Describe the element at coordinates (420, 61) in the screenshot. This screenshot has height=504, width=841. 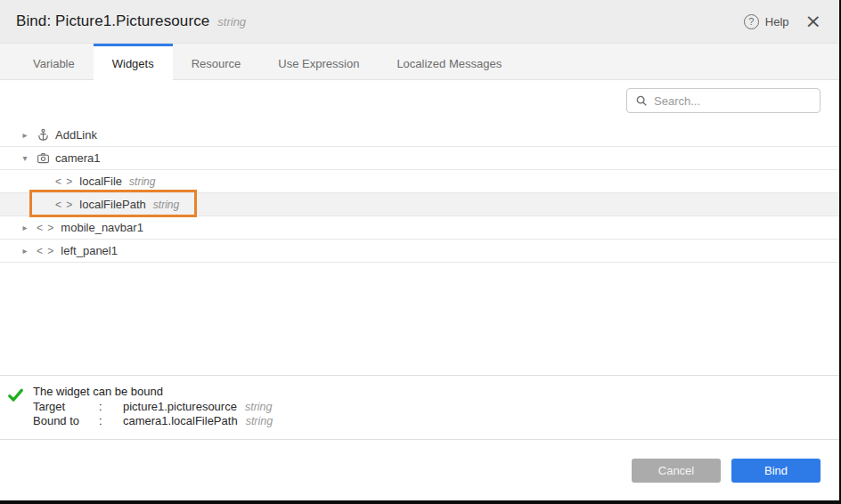
I see `tabbar: Variable Widgets Resource Use Expression…` at that location.